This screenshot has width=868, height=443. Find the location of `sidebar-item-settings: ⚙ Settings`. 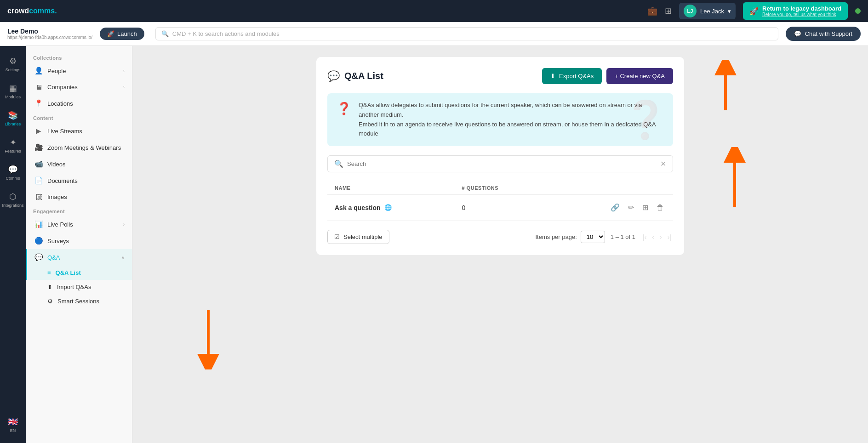

sidebar-item-settings: ⚙ Settings is located at coordinates (13, 64).